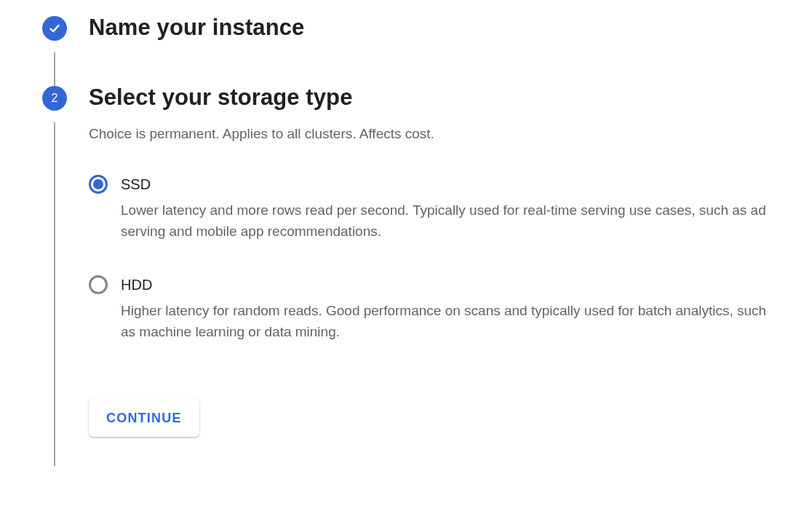 This screenshot has width=812, height=517. I want to click on radio-selected-icon, so click(98, 184).